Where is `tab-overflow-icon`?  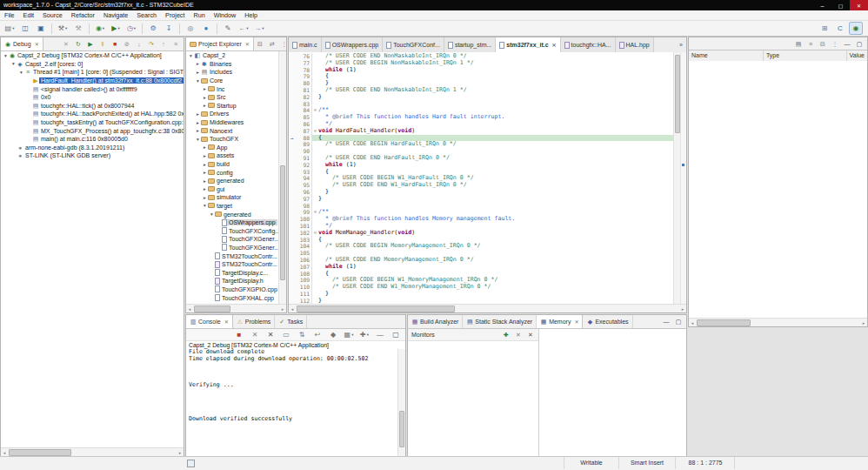 tab-overflow-icon is located at coordinates (681, 45).